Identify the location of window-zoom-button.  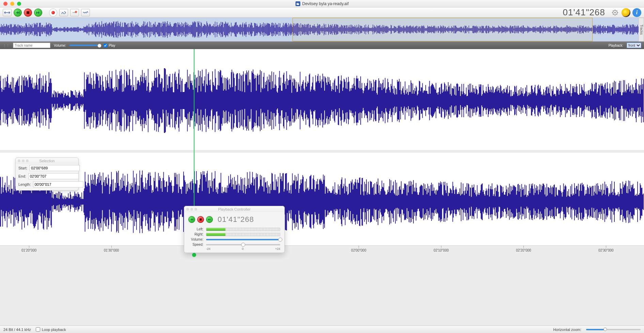
(19, 4).